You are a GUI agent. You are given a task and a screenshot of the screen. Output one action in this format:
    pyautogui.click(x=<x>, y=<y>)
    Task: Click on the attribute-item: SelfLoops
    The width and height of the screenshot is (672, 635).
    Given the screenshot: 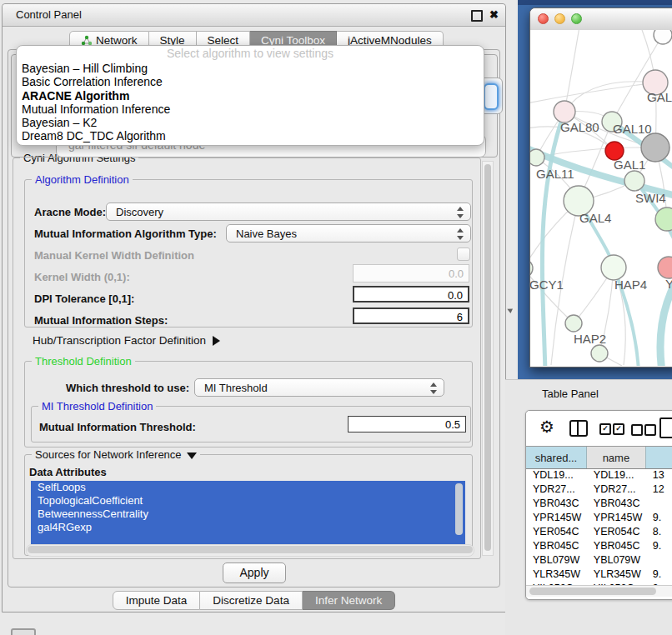 What is the action you would take?
    pyautogui.click(x=248, y=488)
    